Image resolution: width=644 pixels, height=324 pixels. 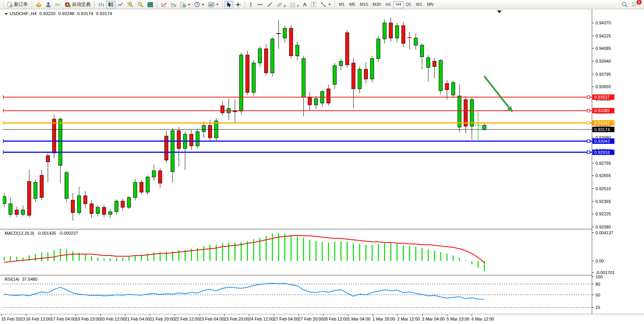 What do you see at coordinates (238, 5) in the screenshot?
I see `crosshair-tool-button` at bounding box center [238, 5].